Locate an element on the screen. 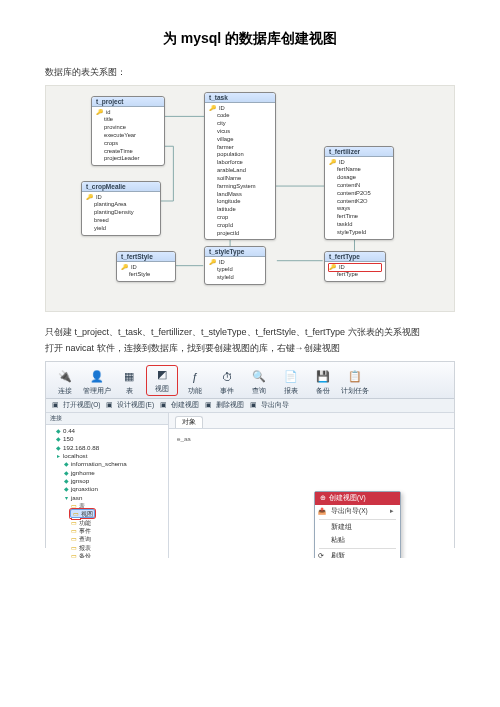 This screenshot has width=500, height=707. event-button-icon: ⏱ is located at coordinates (227, 377).